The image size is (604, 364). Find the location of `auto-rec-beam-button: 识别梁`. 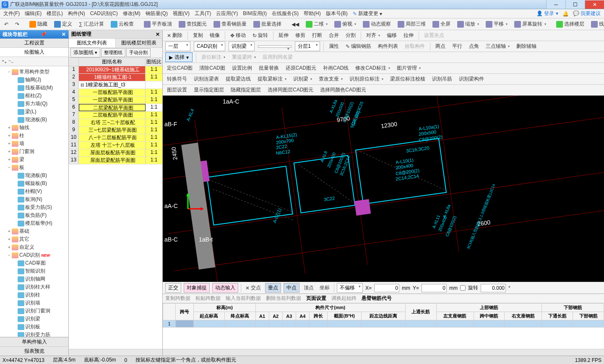

auto-rec-beam-button: 识别梁 is located at coordinates (303, 79).